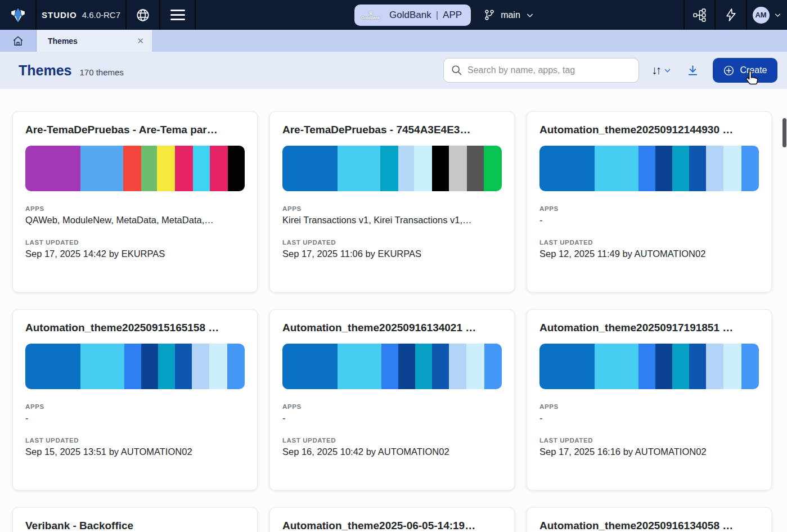 The height and width of the screenshot is (532, 787). What do you see at coordinates (392, 130) in the screenshot?
I see `theme-card-title: Are-TemaDePruebas - 7454A3E4E3…` at bounding box center [392, 130].